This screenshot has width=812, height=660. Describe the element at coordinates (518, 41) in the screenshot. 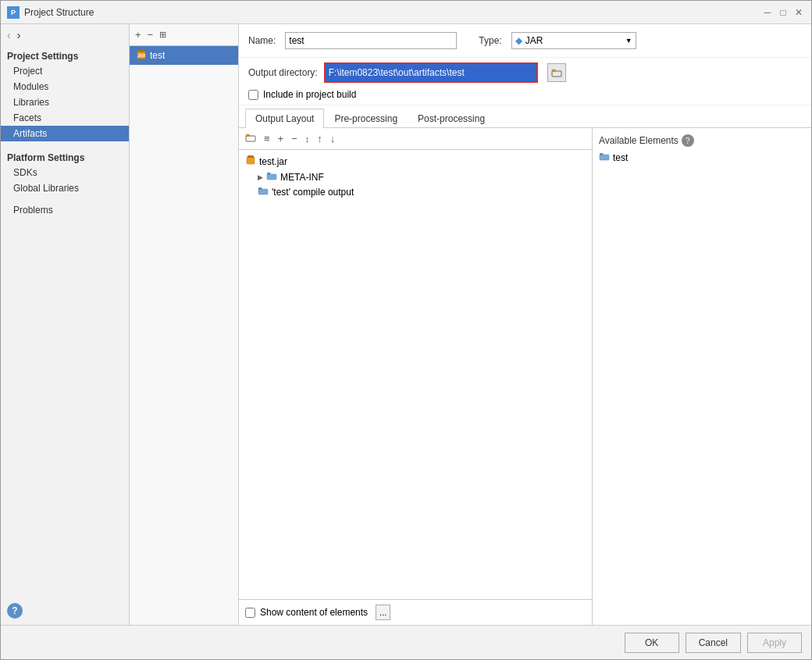

I see `type-icon: ◆` at that location.